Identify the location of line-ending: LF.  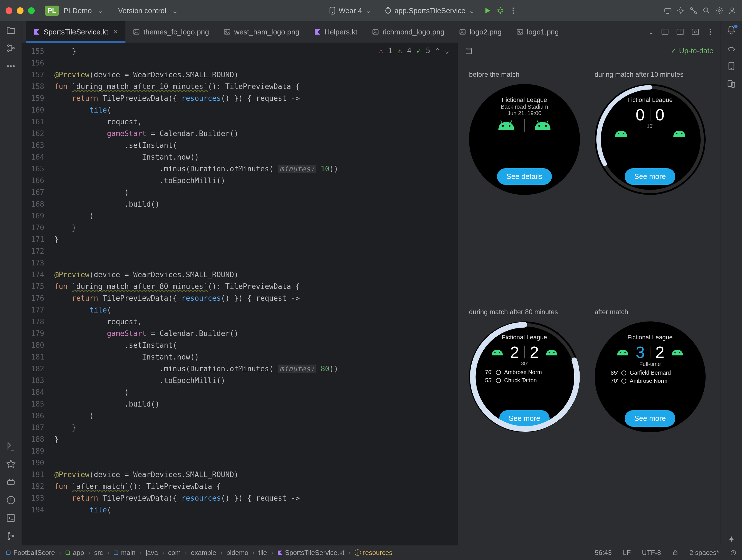
(627, 553).